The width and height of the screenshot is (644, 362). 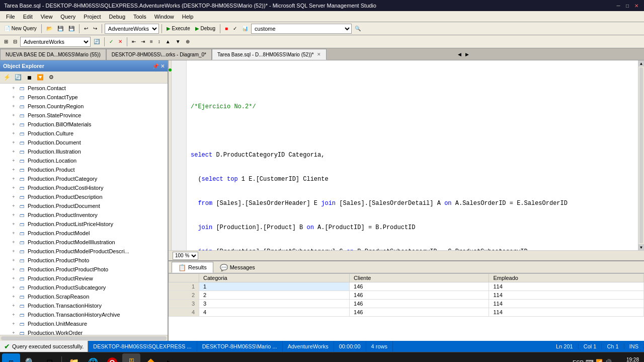 What do you see at coordinates (84, 142) in the screenshot?
I see `tree-item-production-document: + 🗃 Production.Document` at bounding box center [84, 142].